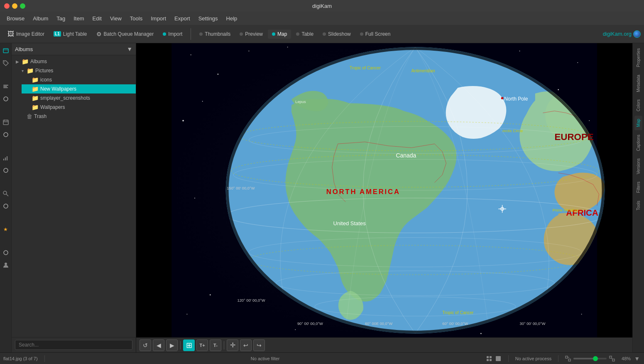 This screenshot has width=644, height=364. What do you see at coordinates (191, 34) in the screenshot?
I see `toolbar-separator` at bounding box center [191, 34].